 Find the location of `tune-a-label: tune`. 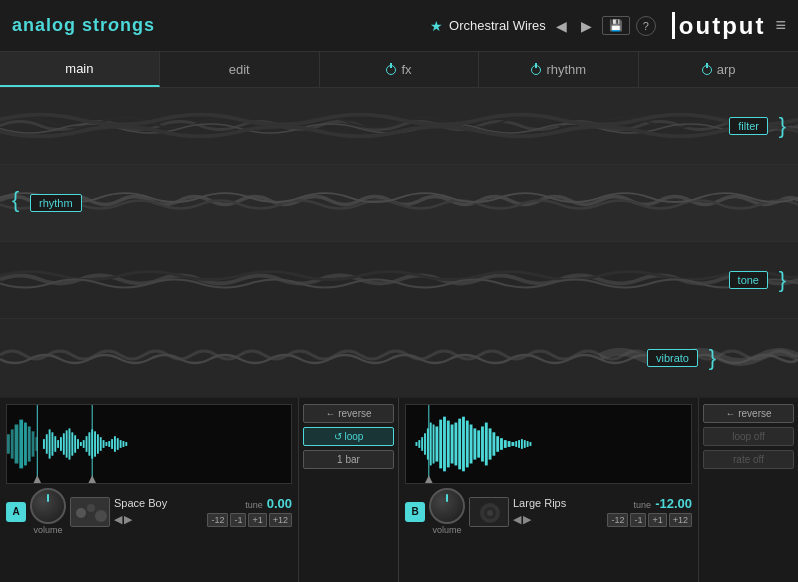

tune-a-label: tune is located at coordinates (254, 505).